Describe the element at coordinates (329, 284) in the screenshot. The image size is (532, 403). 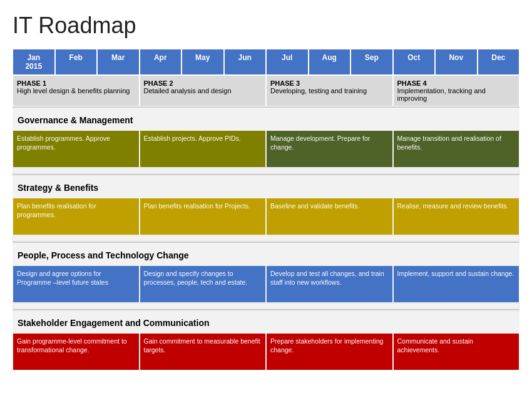
I see `content-cell: Develop and test all changes, and train …` at that location.